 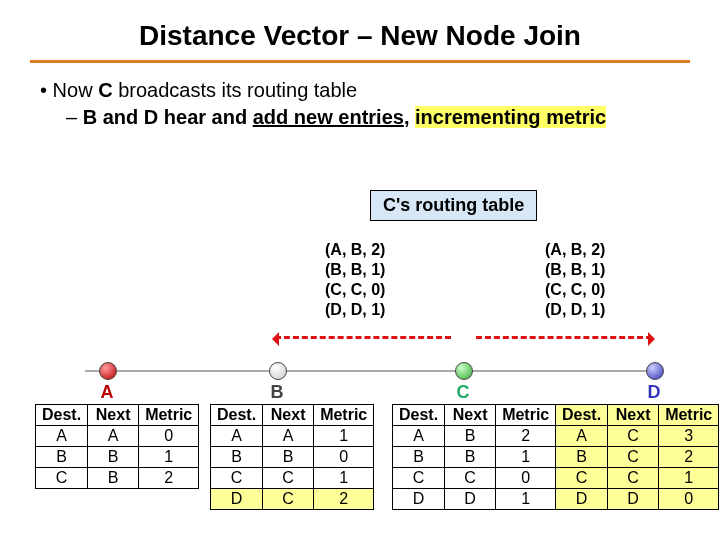 What do you see at coordinates (564, 338) in the screenshot?
I see `broadcast-arrow-right` at bounding box center [564, 338].